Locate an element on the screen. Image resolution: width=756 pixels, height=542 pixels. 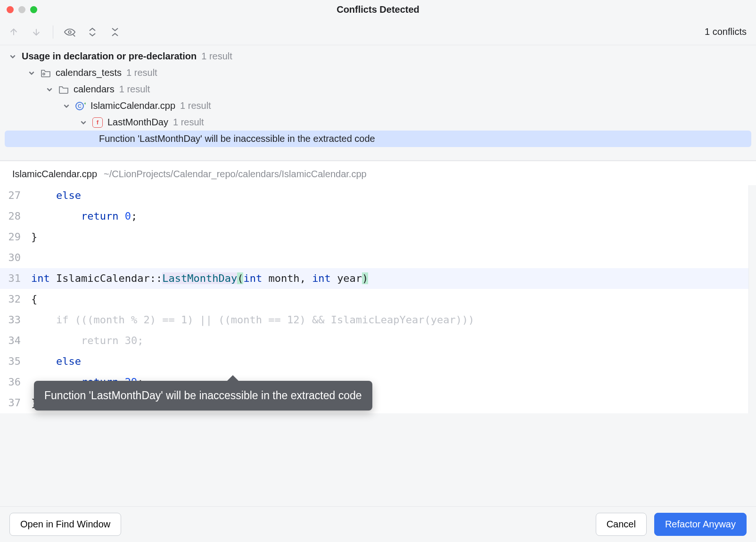
line-number: 31 is located at coordinates (13, 279).